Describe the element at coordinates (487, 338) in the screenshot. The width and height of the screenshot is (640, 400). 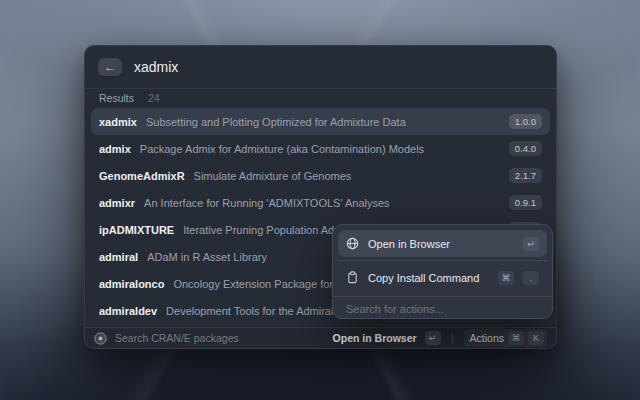
I see `actions-label: Actions` at that location.